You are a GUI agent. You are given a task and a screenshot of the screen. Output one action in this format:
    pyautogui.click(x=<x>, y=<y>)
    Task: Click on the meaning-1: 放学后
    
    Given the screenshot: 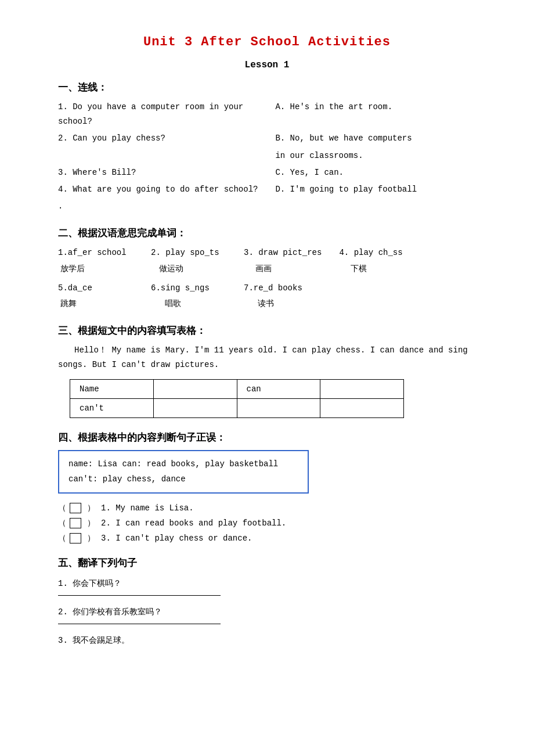 What is the action you would take?
    pyautogui.click(x=98, y=269)
    